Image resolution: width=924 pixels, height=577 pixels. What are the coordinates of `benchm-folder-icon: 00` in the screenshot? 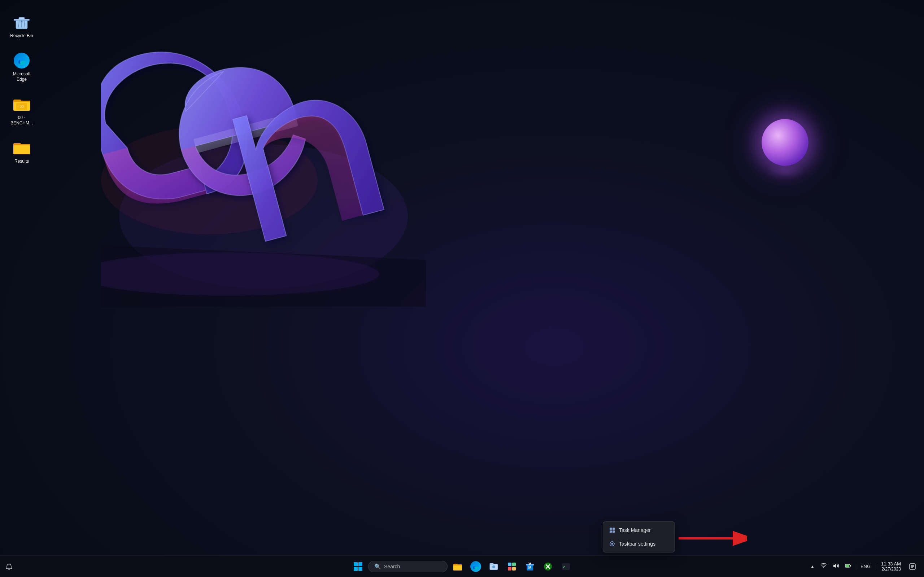 It's located at (21, 104).